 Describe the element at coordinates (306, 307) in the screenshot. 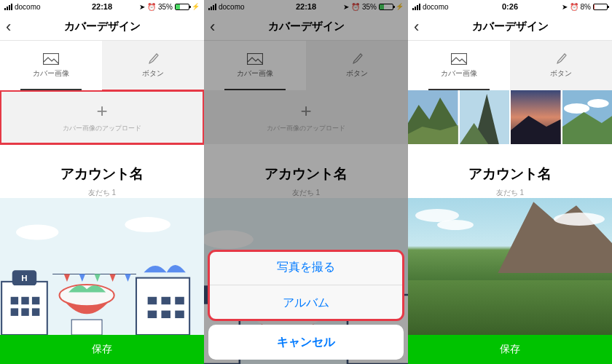

I see `action-sheet: 写真を撮る アルバム キャンセル` at that location.